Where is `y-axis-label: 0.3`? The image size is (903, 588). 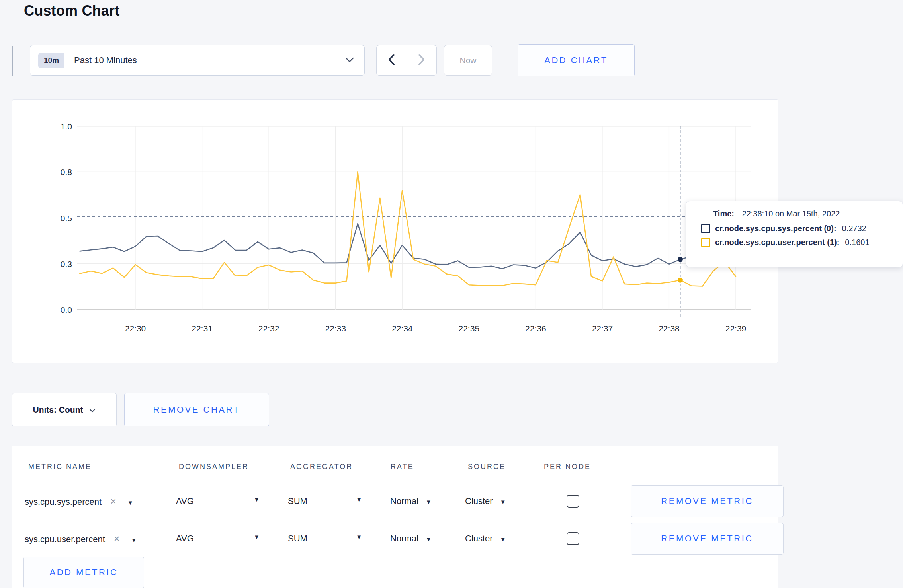 y-axis-label: 0.3 is located at coordinates (66, 264).